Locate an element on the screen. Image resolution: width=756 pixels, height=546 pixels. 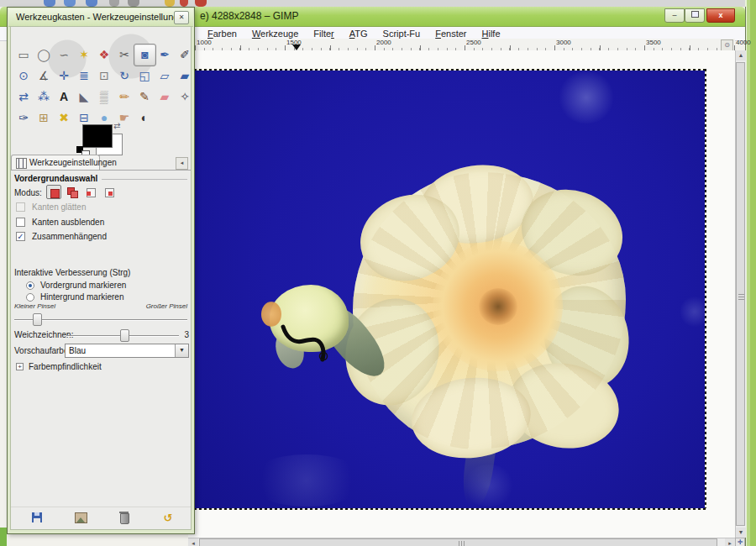
tool-paths: ✒ is located at coordinates (165, 55).